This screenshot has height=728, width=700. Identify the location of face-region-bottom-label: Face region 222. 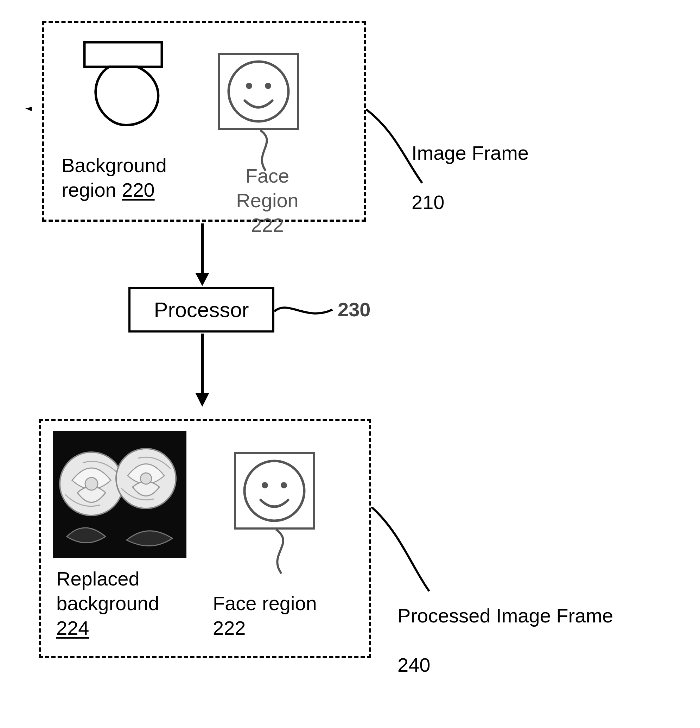
(265, 616).